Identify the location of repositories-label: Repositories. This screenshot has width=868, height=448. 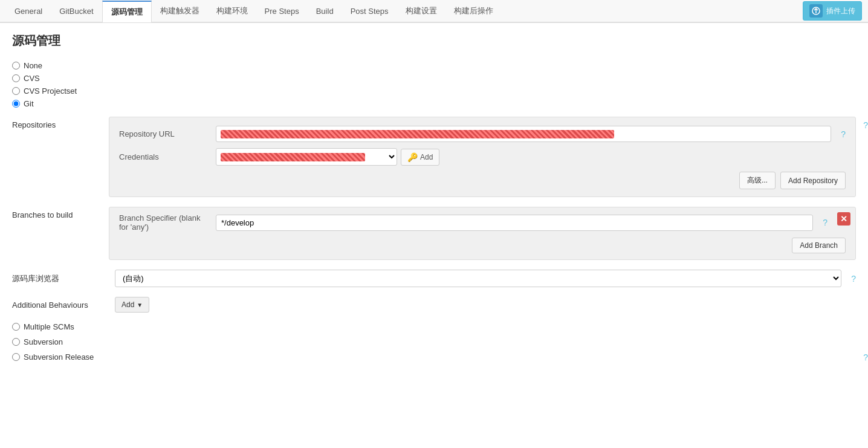
(60, 123).